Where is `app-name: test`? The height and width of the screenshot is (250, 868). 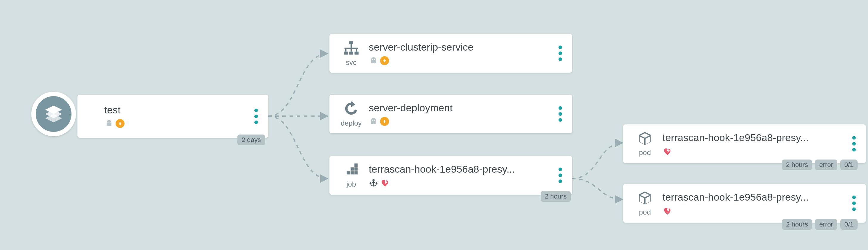 app-name: test is located at coordinates (177, 110).